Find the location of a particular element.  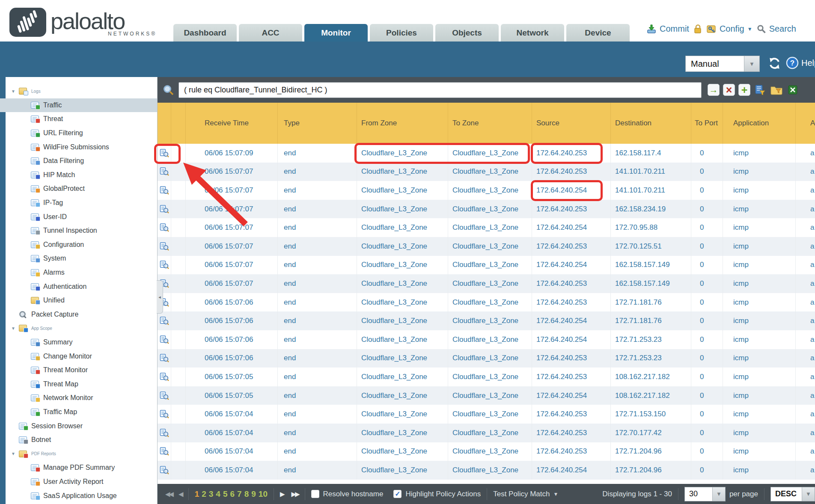

sidebar-item-summary: ▼ Summary is located at coordinates (79, 342).